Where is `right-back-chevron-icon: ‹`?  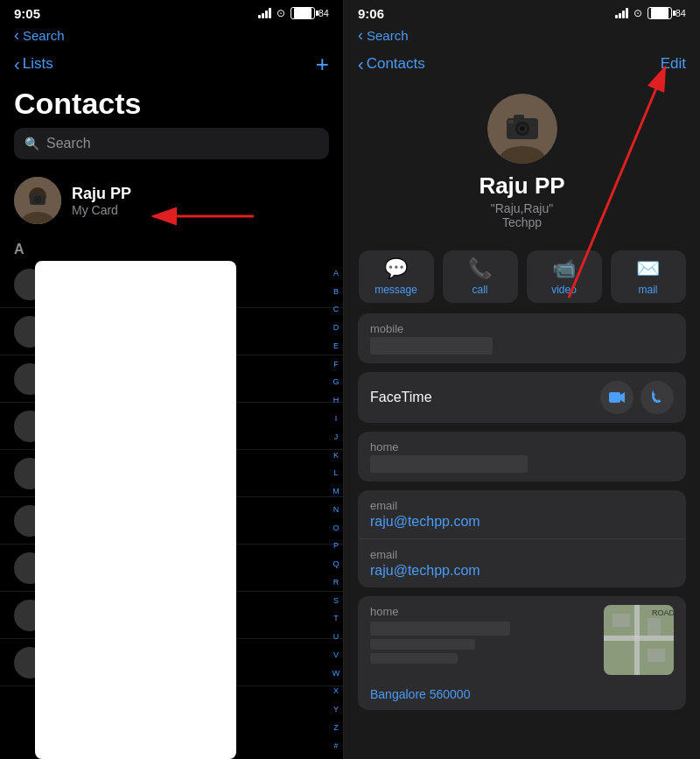 right-back-chevron-icon: ‹ is located at coordinates (360, 35).